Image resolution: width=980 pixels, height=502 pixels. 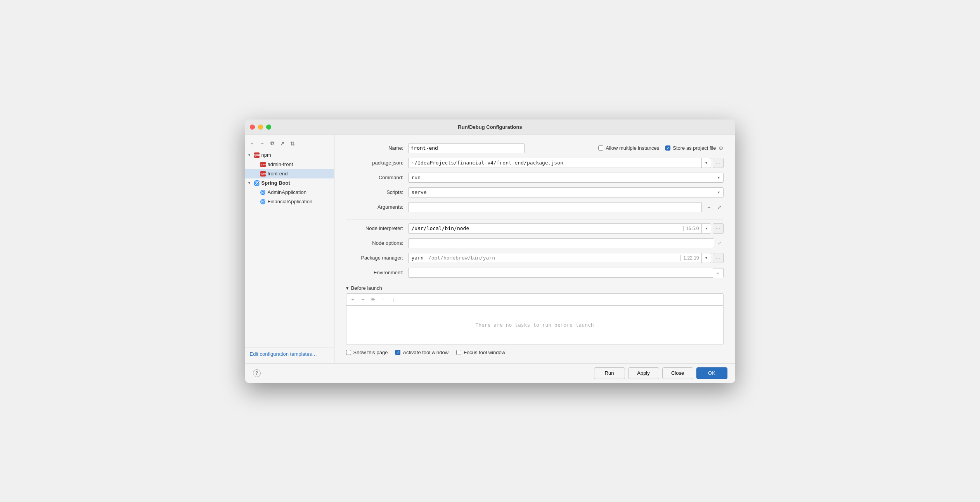 I want to click on sidebar-item-admin-app: 🌀 AdminApplication, so click(x=289, y=192).